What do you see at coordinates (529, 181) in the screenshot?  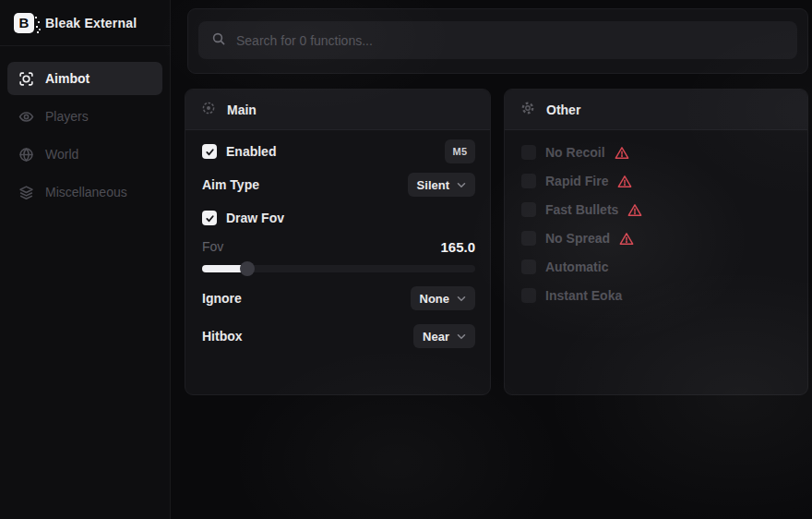 I see `rapid-fire-checkbox` at bounding box center [529, 181].